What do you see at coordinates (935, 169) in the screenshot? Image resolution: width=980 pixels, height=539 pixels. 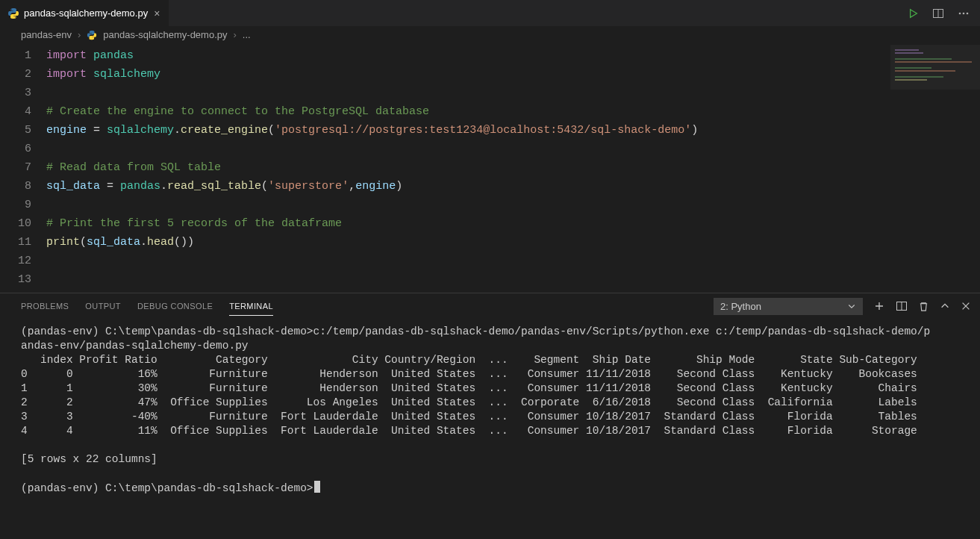 I see `minimap` at bounding box center [935, 169].